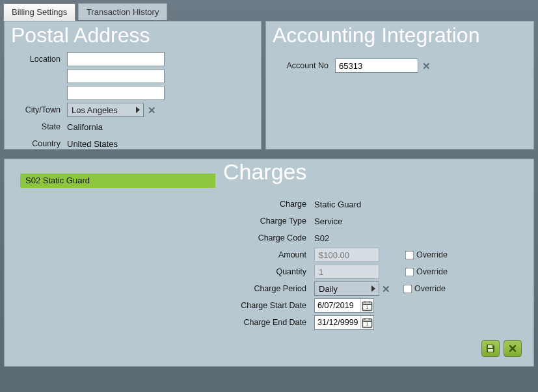 The width and height of the screenshot is (538, 392). Describe the element at coordinates (116, 59) in the screenshot. I see `location-line1-input` at that location.